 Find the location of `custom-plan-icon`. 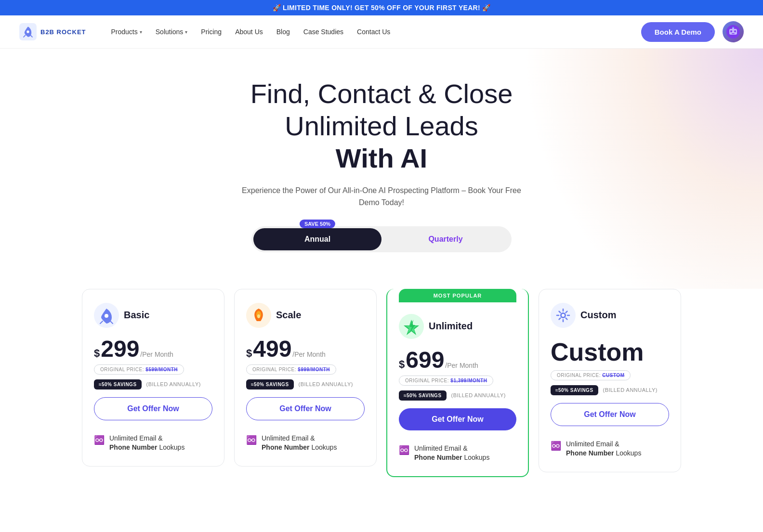

custom-plan-icon is located at coordinates (563, 315).